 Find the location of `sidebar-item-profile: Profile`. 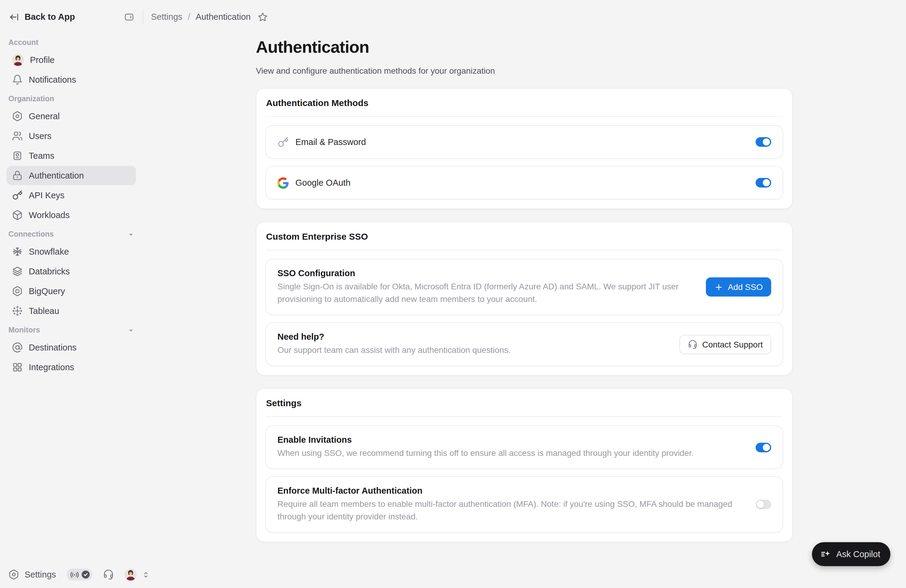

sidebar-item-profile: Profile is located at coordinates (71, 60).